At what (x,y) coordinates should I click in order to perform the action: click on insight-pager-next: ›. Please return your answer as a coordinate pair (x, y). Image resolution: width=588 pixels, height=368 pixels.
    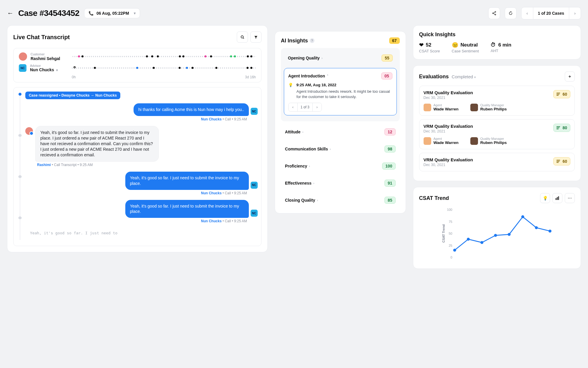
    Looking at the image, I should click on (317, 107).